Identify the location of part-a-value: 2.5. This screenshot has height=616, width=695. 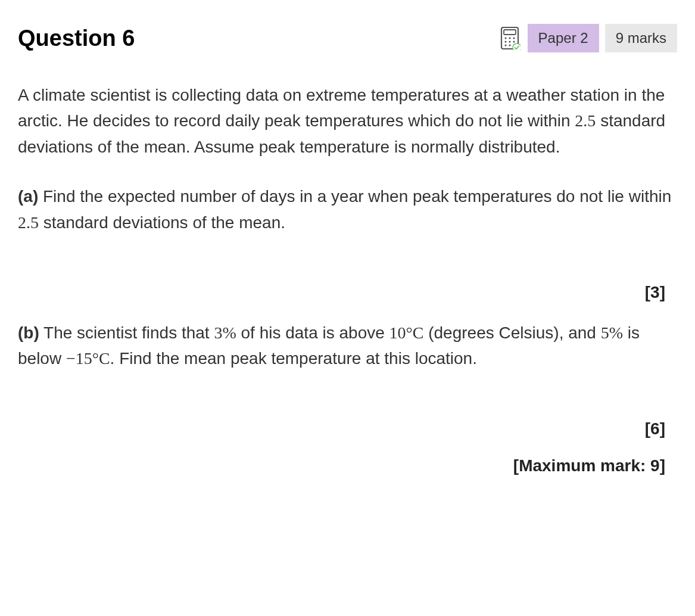
(29, 223).